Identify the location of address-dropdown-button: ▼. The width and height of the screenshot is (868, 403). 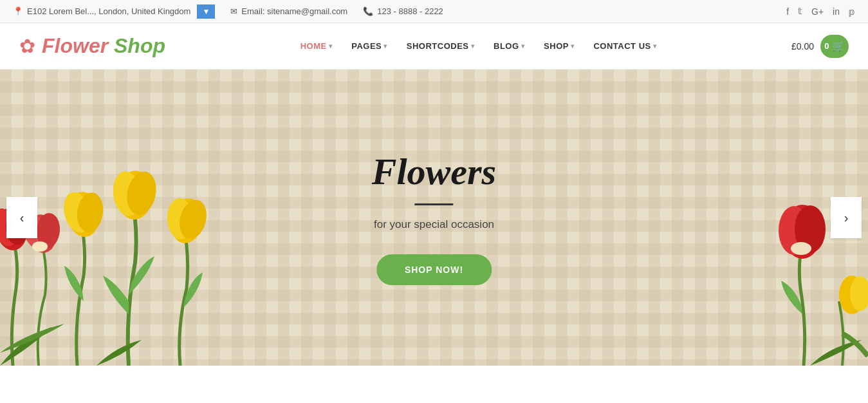
(206, 12).